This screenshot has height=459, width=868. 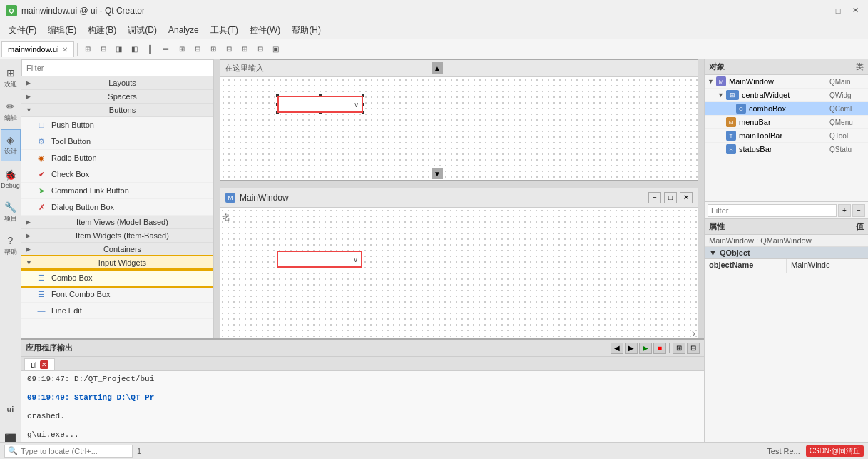 I want to click on search-input, so click(x=71, y=451).